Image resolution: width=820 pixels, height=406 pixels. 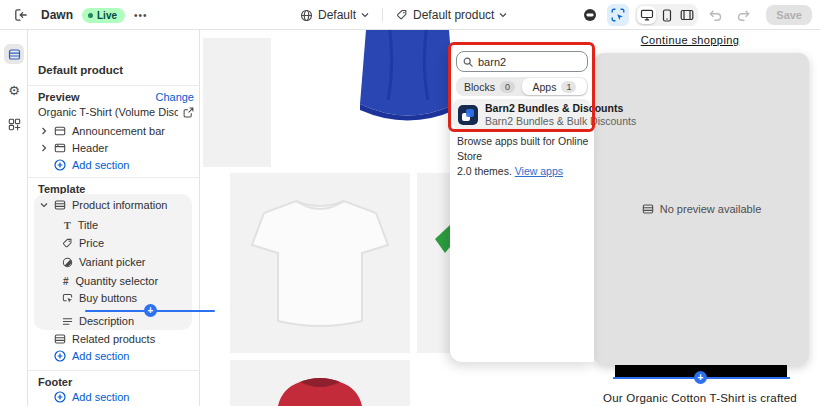 I want to click on rail-sections-icon, so click(x=14, y=54).